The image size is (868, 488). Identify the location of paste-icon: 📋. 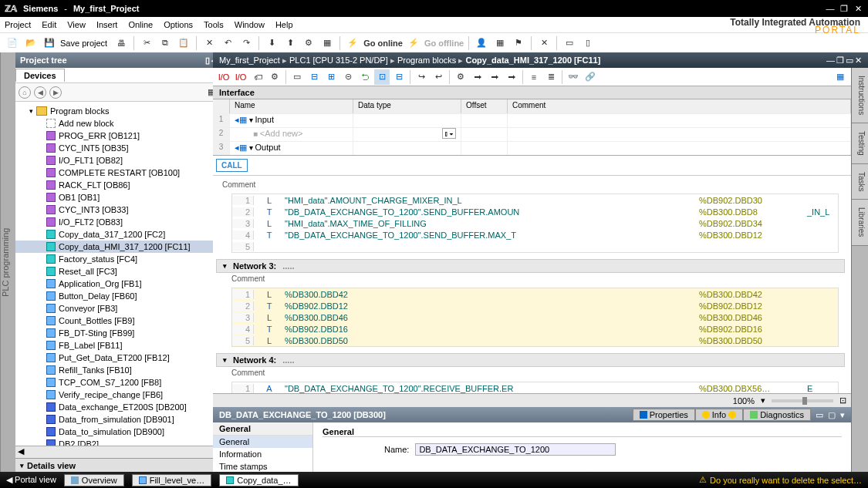
(184, 43).